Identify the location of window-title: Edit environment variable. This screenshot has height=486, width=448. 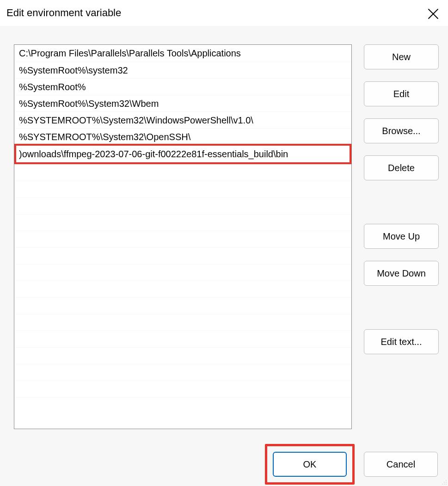
(64, 13).